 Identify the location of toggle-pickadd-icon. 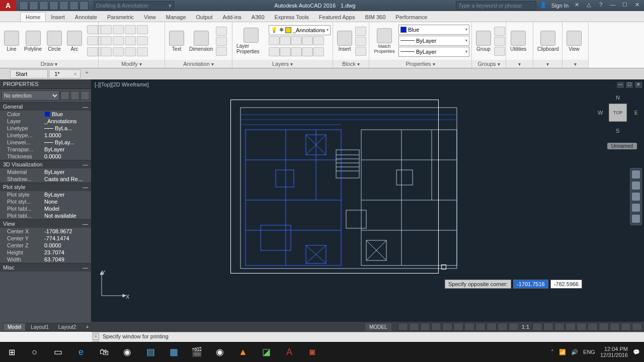
(65, 96).